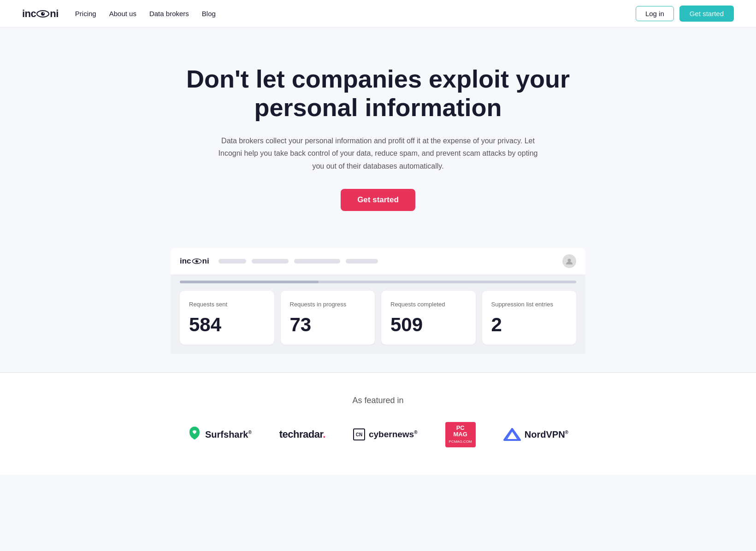 The width and height of the screenshot is (756, 551). I want to click on pcmag-badge: PCMAGPCMAG.COM, so click(461, 435).